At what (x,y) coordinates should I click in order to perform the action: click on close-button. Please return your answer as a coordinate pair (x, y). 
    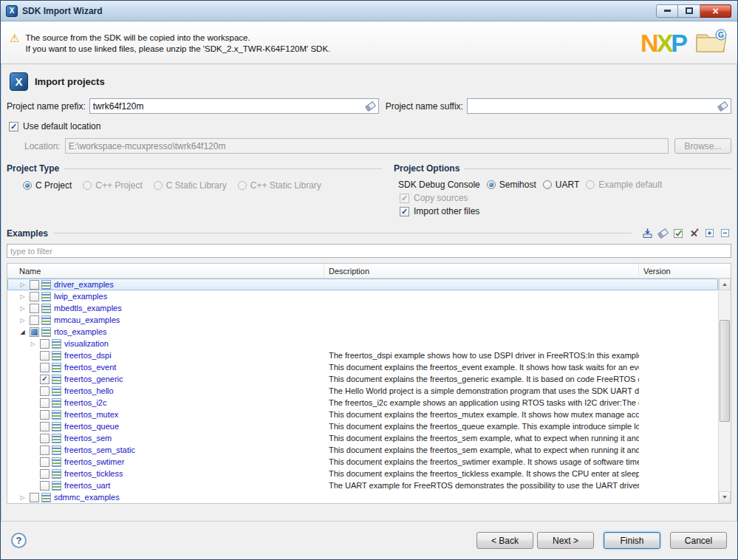
    Looking at the image, I should click on (716, 11).